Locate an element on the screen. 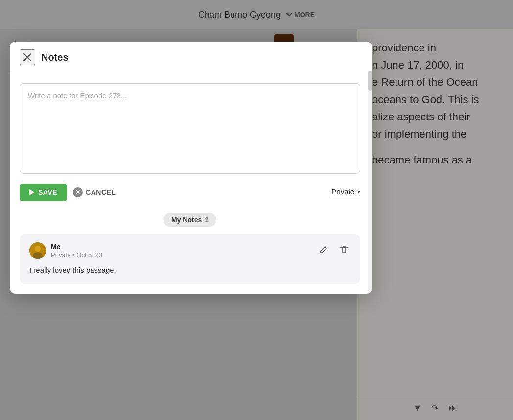 This screenshot has width=513, height=420. close-button is located at coordinates (27, 57).